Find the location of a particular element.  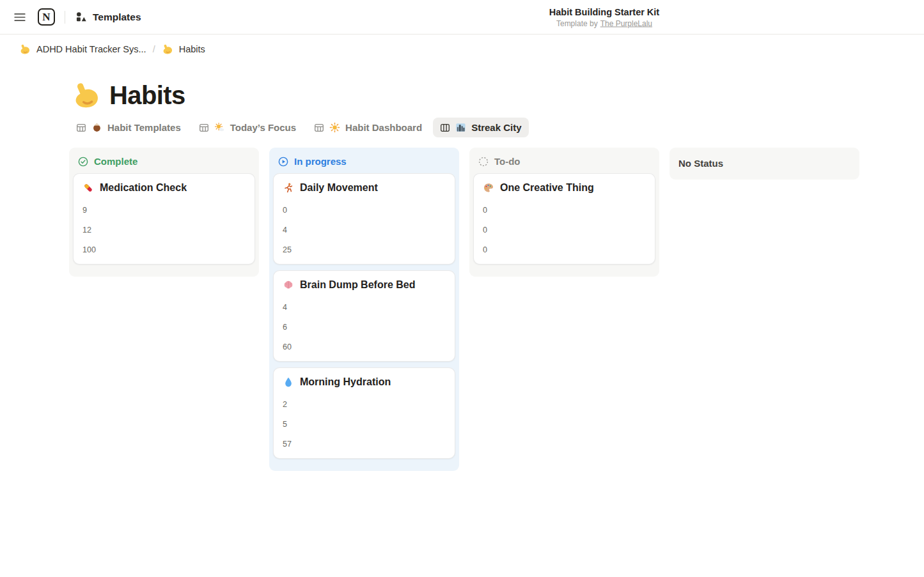

tab-label: Streak City is located at coordinates (496, 128).